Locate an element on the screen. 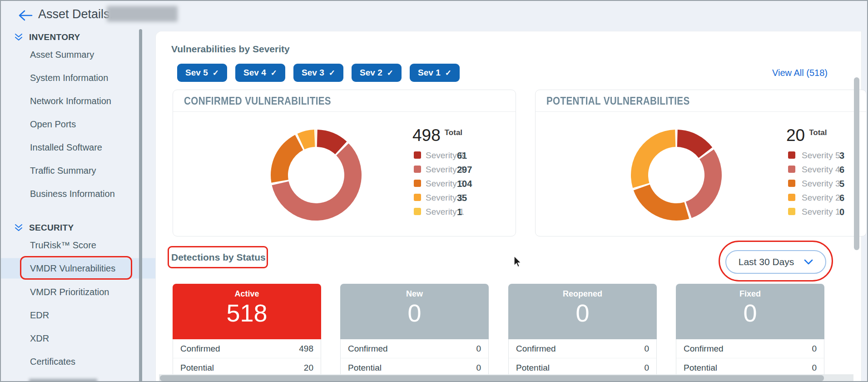 Image resolution: width=868 pixels, height=382 pixels. time-range-dropdown: Last 30 Days is located at coordinates (776, 262).